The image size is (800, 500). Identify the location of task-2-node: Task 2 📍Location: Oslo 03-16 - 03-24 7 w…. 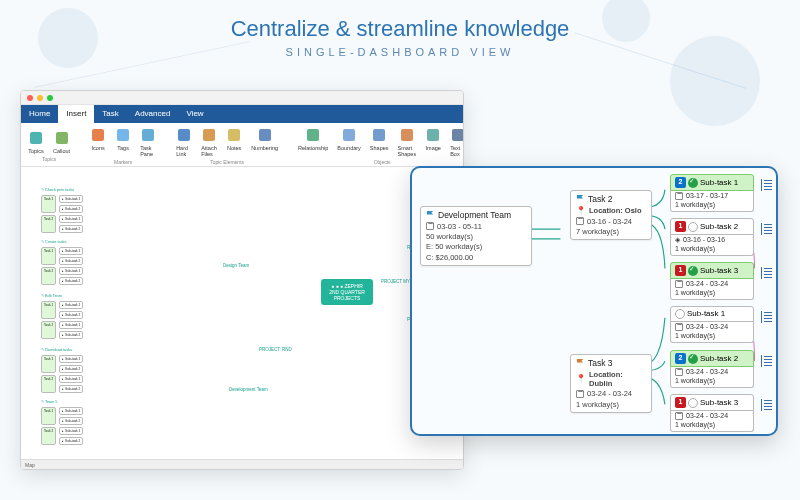
(611, 215).